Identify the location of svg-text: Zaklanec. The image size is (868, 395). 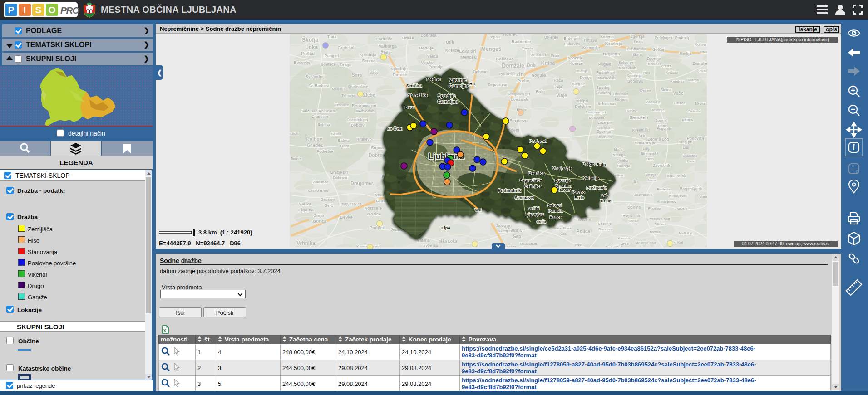
(321, 182).